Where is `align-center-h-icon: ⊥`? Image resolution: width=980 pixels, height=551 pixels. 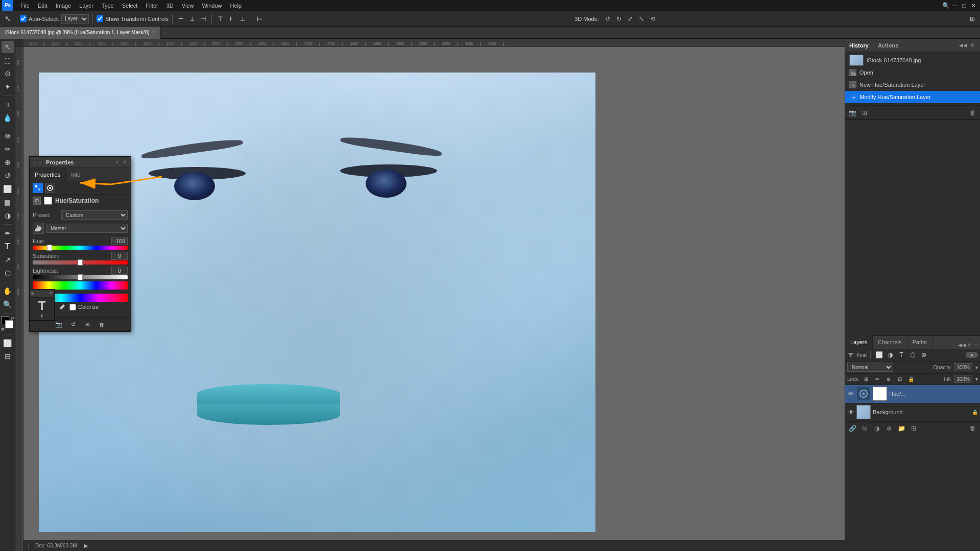
align-center-h-icon: ⊥ is located at coordinates (192, 19).